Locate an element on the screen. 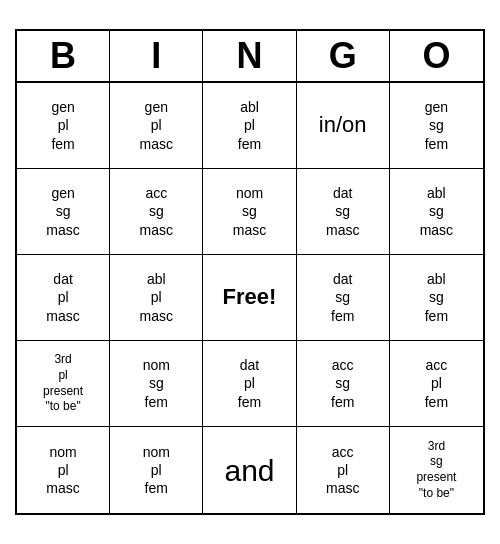  grid-cell: datplfem is located at coordinates (250, 384).